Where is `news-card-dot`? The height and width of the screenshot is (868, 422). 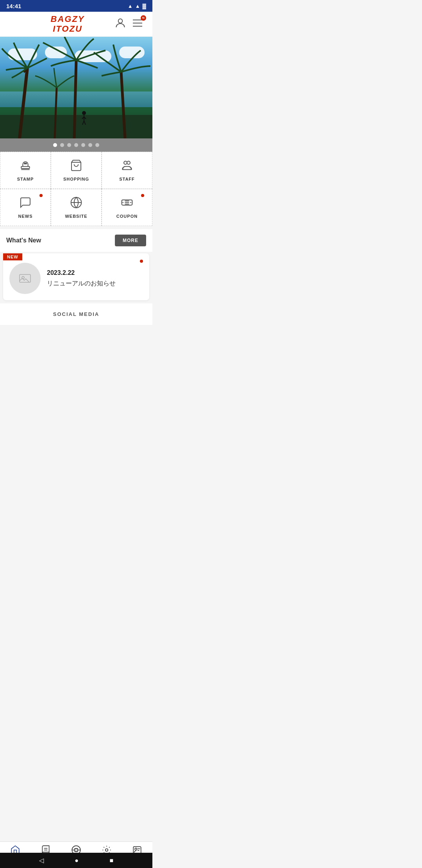 news-card-dot is located at coordinates (141, 261).